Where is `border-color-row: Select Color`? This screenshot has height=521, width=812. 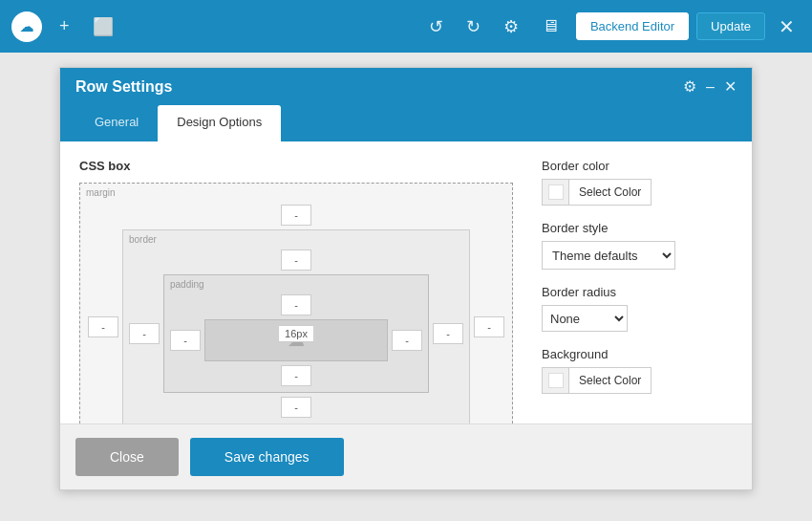
border-color-row: Select Color is located at coordinates (637, 192).